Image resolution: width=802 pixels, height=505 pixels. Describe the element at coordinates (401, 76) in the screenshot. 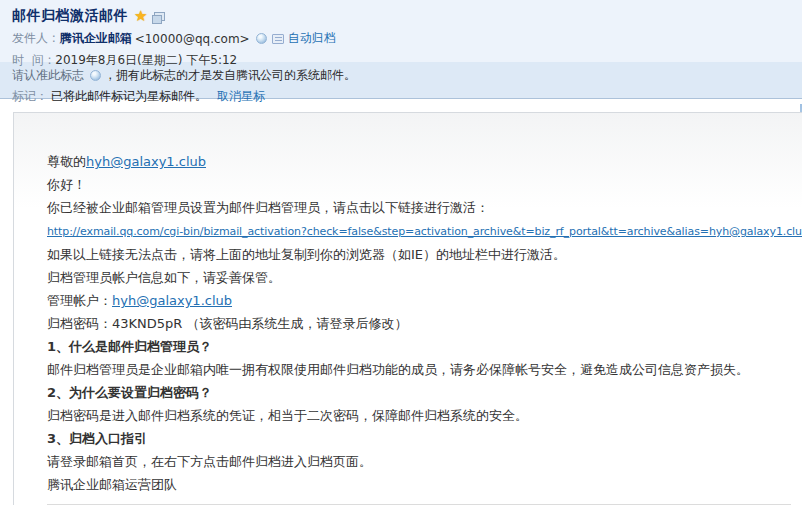

I see `anti-phishing-notice: 请认准此标志 ，拥有此标志的才是发自腾讯公司的系统邮件。` at that location.